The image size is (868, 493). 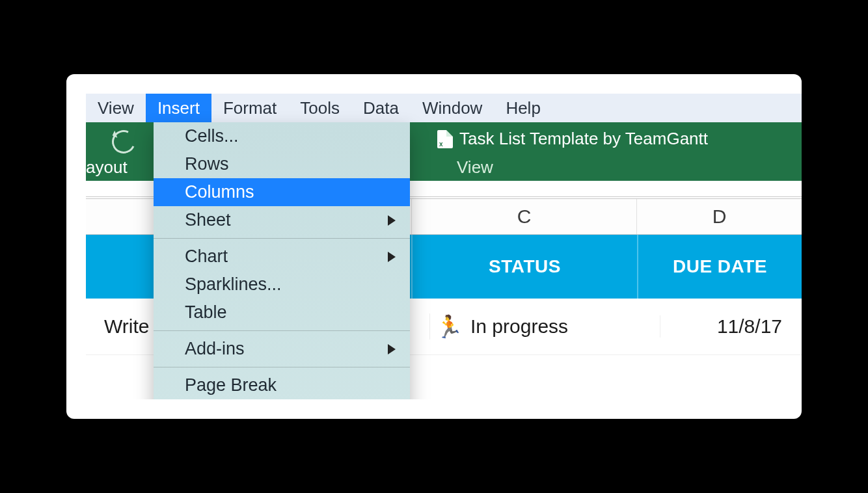 I want to click on table-header-due: DUE DATE, so click(x=720, y=267).